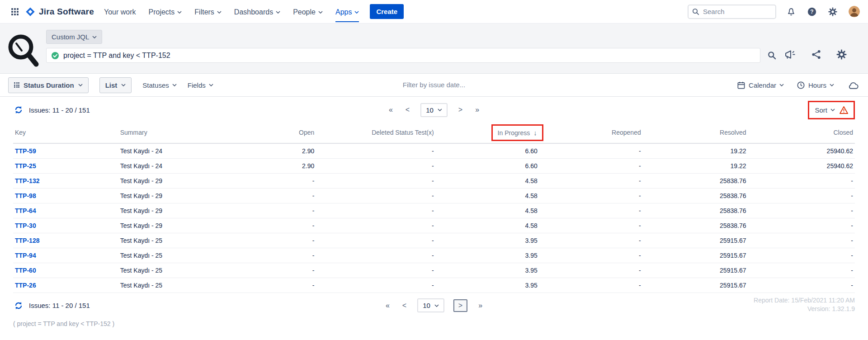 Image resolution: width=868 pixels, height=340 pixels. What do you see at coordinates (434, 85) in the screenshot?
I see `report-toolbar: Status Duration List Statuses Fields Cal…` at bounding box center [434, 85].